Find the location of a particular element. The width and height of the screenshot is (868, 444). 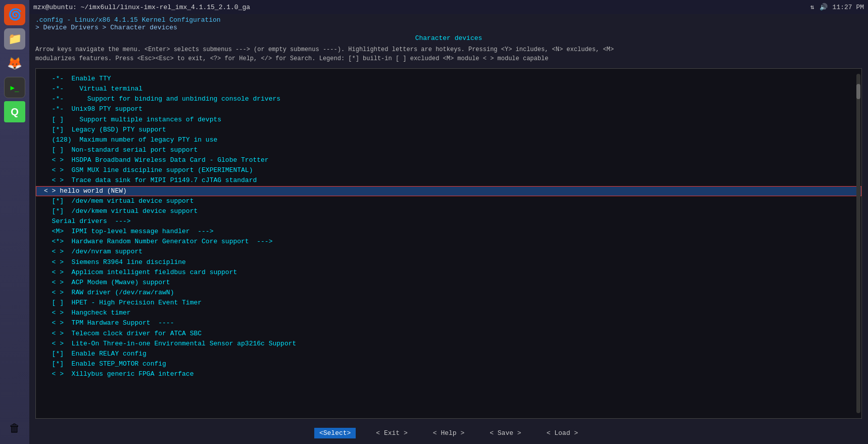

scrollbar is located at coordinates (858, 244).